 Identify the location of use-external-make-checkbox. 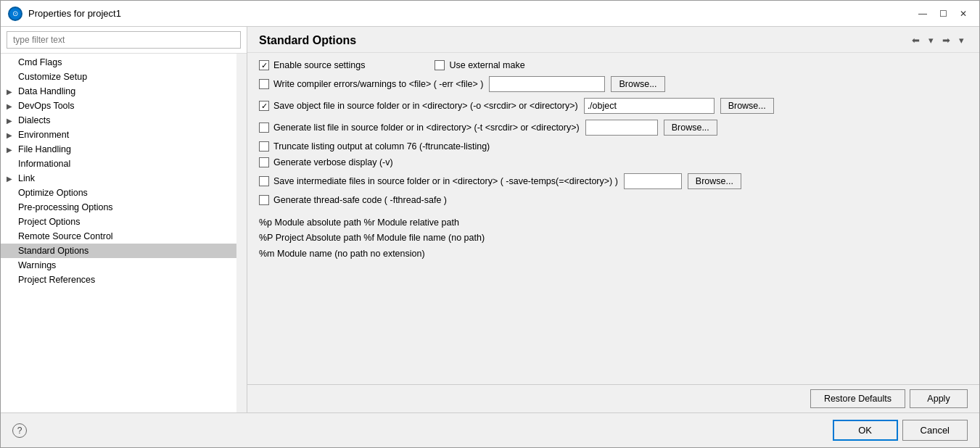
(440, 65).